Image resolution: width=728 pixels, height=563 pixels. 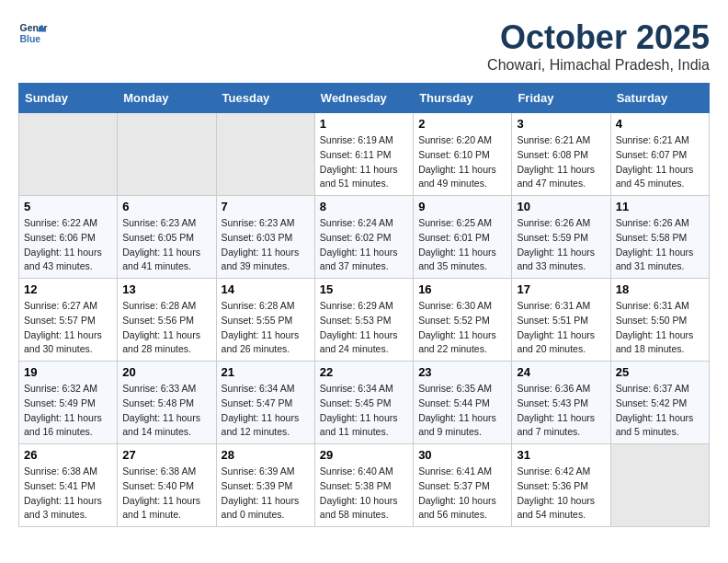 What do you see at coordinates (266, 493) in the screenshot?
I see `day-info: Sunrise: 6:39 AMSunset: 5:39 PMDaylight:…` at bounding box center [266, 493].